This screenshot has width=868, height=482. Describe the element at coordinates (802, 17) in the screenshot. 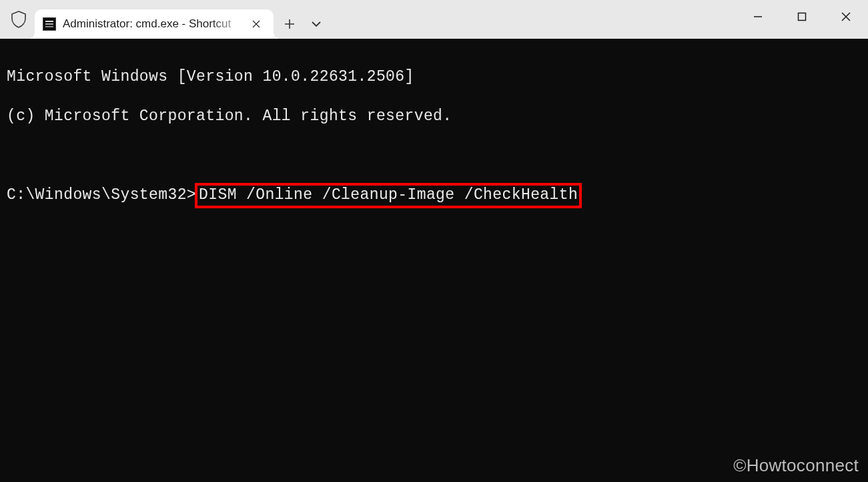

I see `maximize-button` at that location.